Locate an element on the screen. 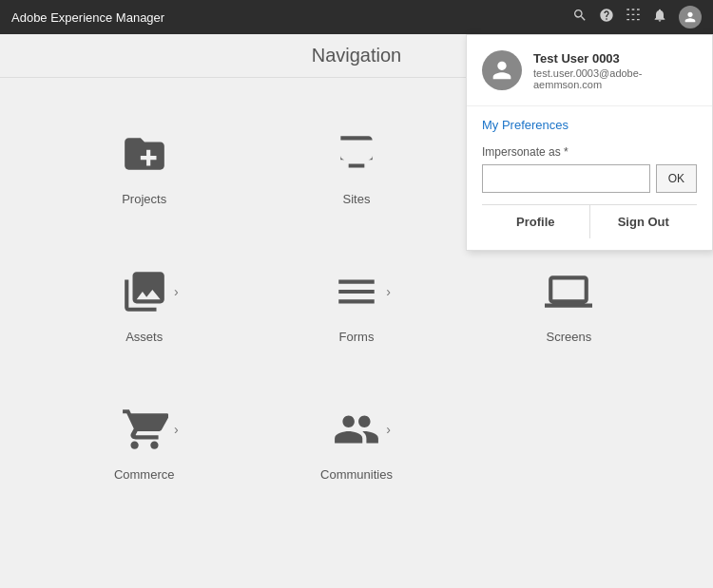 The image size is (713, 588). nav-item-forms: › Forms is located at coordinates (356, 304).